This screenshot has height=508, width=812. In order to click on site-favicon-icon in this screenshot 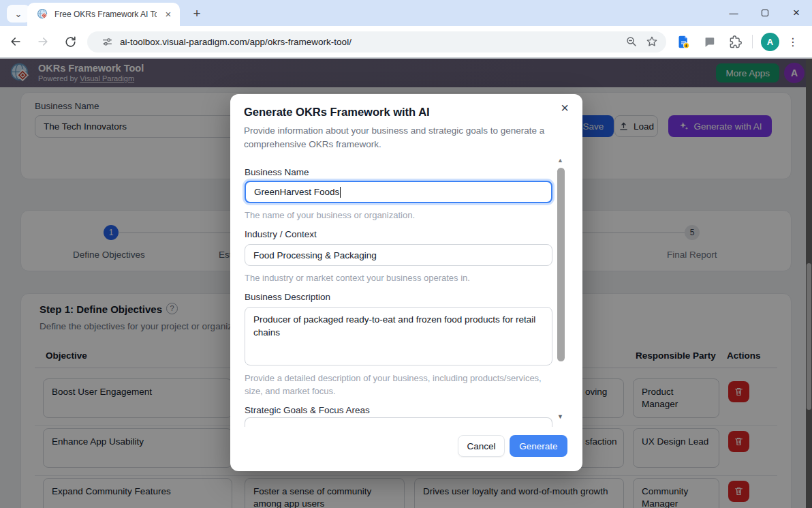, I will do `click(43, 14)`.